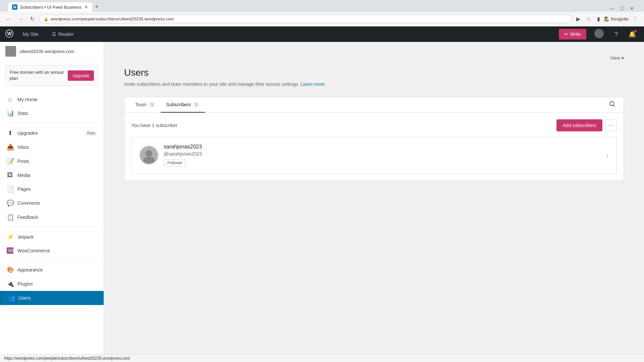  What do you see at coordinates (10, 113) in the screenshot?
I see `stats-icon: 📊` at bounding box center [10, 113].